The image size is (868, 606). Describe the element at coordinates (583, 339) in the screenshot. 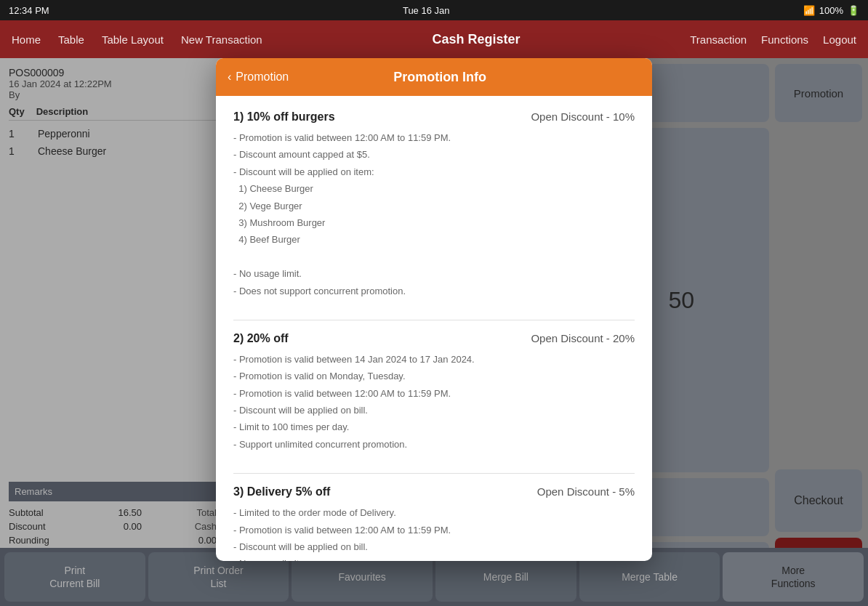

I see `promo-2-type: Open Discount - 20%` at that location.